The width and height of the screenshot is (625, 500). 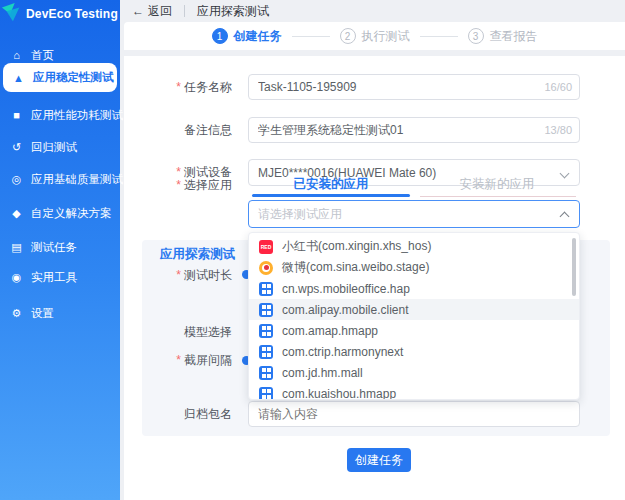 I want to click on active-tab-underline, so click(x=331, y=196).